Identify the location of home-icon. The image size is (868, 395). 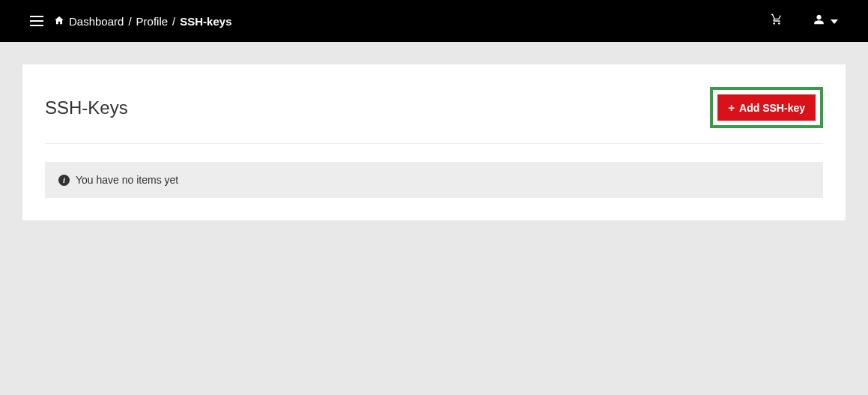
(59, 21).